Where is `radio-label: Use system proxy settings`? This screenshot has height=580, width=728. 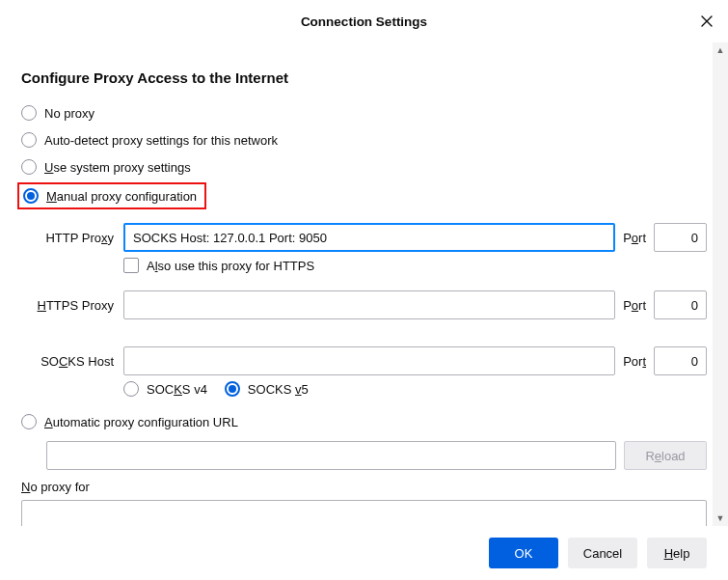 radio-label: Use system proxy settings is located at coordinates (118, 168).